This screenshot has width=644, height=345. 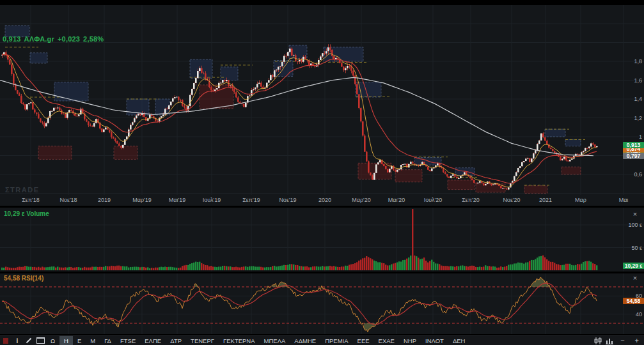 I want to click on ticker-button-ΕΧΑΕ: ΕΧΑΕ, so click(x=386, y=341).